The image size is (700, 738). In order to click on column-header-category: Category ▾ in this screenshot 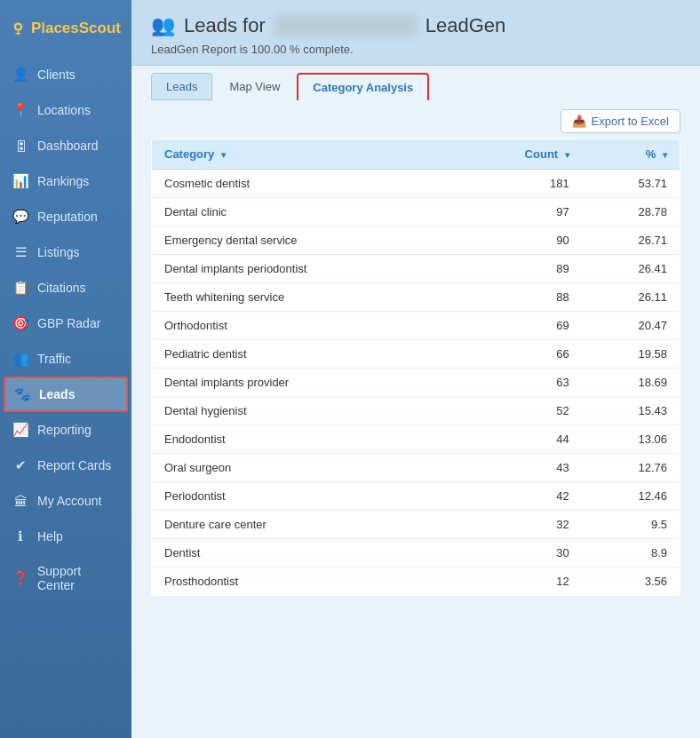, I will do `click(304, 155)`.